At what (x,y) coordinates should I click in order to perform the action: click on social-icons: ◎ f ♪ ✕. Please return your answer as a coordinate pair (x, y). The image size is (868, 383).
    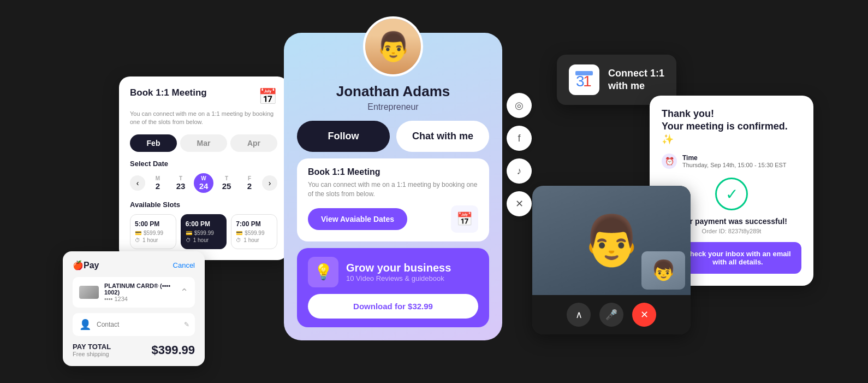
    Looking at the image, I should click on (519, 155).